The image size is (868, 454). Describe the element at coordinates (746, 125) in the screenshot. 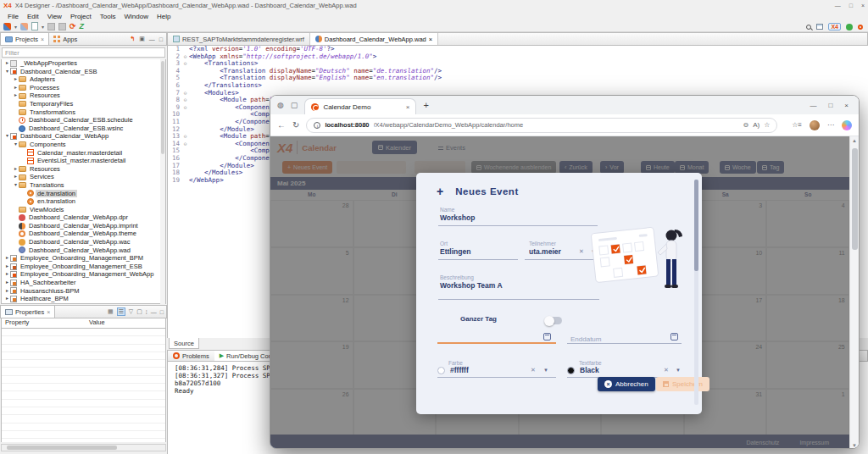

I see `zoom-out-icon: ⊖` at that location.